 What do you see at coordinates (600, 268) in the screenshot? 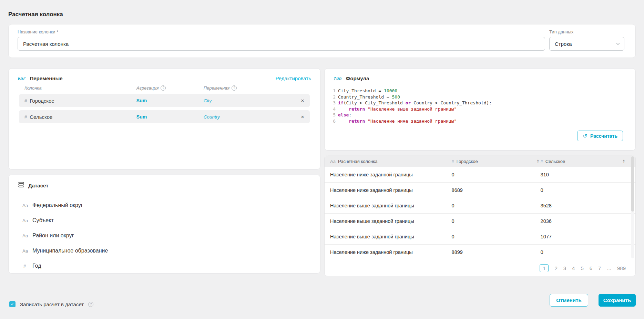
I see `page-button: 7` at bounding box center [600, 268].